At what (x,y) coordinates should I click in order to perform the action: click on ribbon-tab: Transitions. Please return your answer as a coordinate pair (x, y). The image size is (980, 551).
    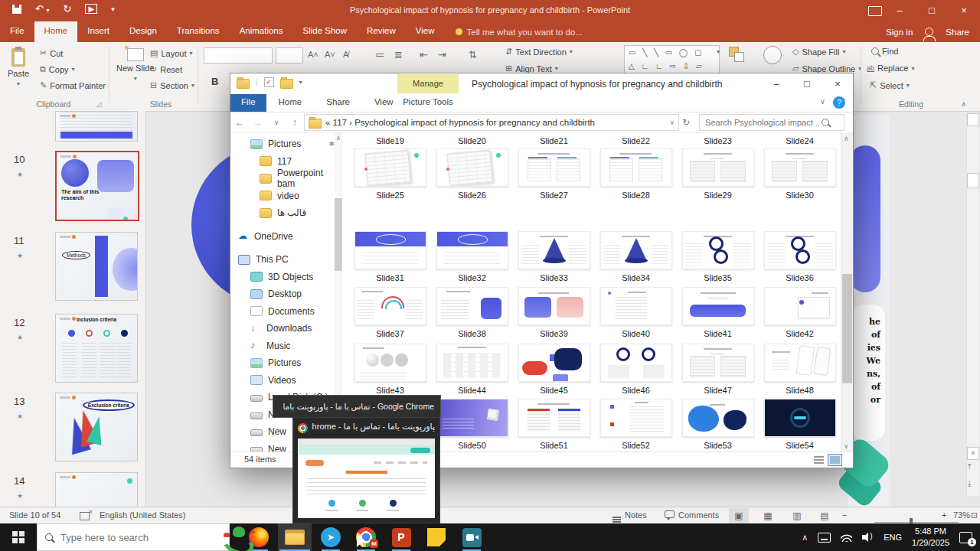
    Looking at the image, I should click on (198, 32).